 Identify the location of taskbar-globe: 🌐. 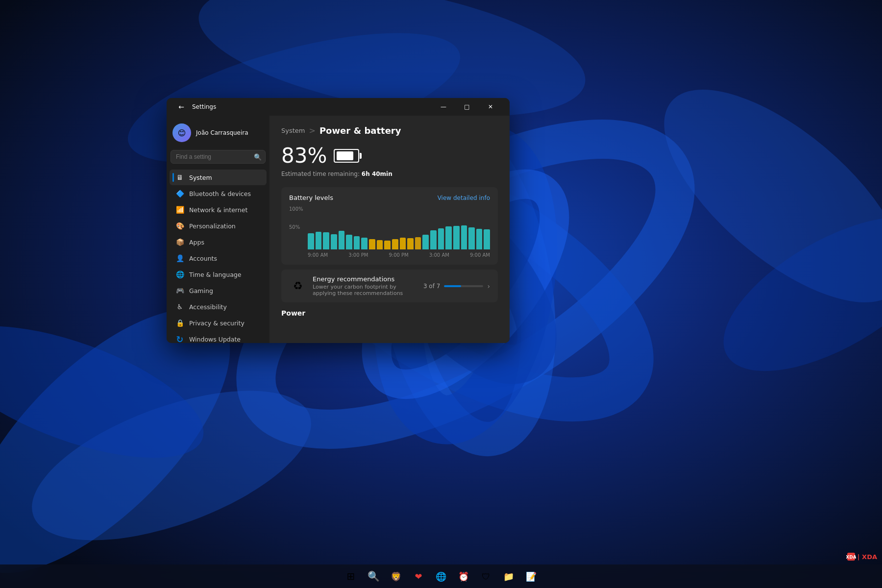
(441, 576).